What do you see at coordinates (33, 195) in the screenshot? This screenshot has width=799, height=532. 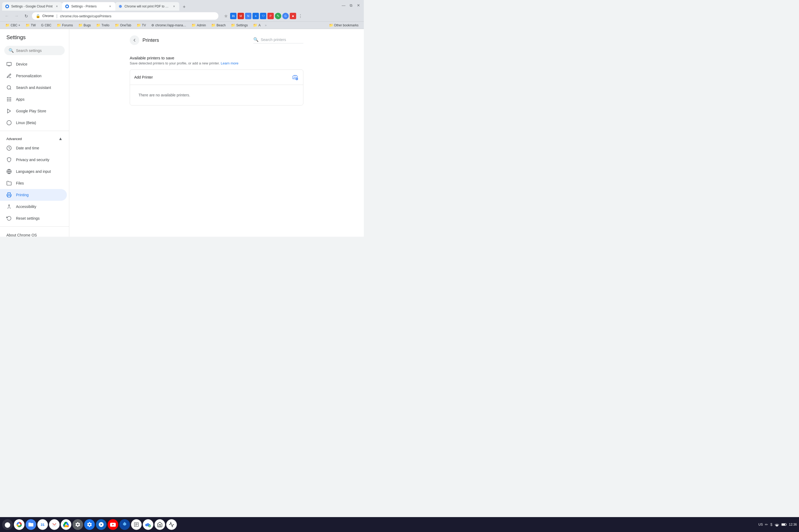 I see `sidebar-item-printing: Printing` at bounding box center [33, 195].